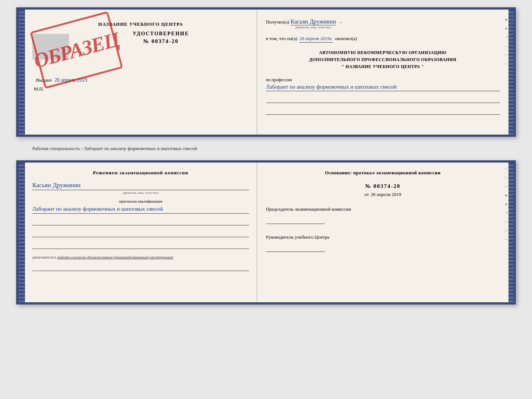 The image size is (532, 399). Describe the element at coordinates (507, 177) in the screenshot. I see `bmark-d2: –` at that location.